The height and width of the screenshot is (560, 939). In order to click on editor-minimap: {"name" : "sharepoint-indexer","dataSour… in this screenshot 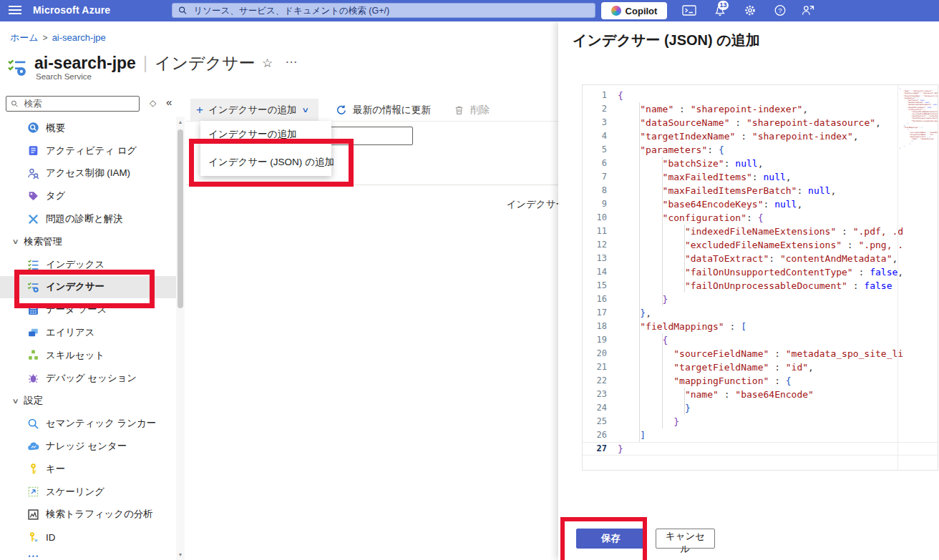, I will do `click(919, 119)`.